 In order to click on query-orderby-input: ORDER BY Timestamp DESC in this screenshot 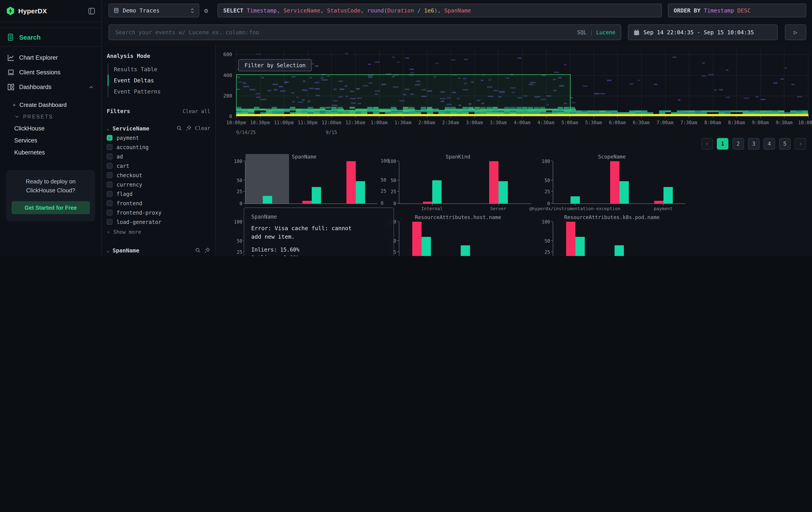, I will do `click(737, 10)`.